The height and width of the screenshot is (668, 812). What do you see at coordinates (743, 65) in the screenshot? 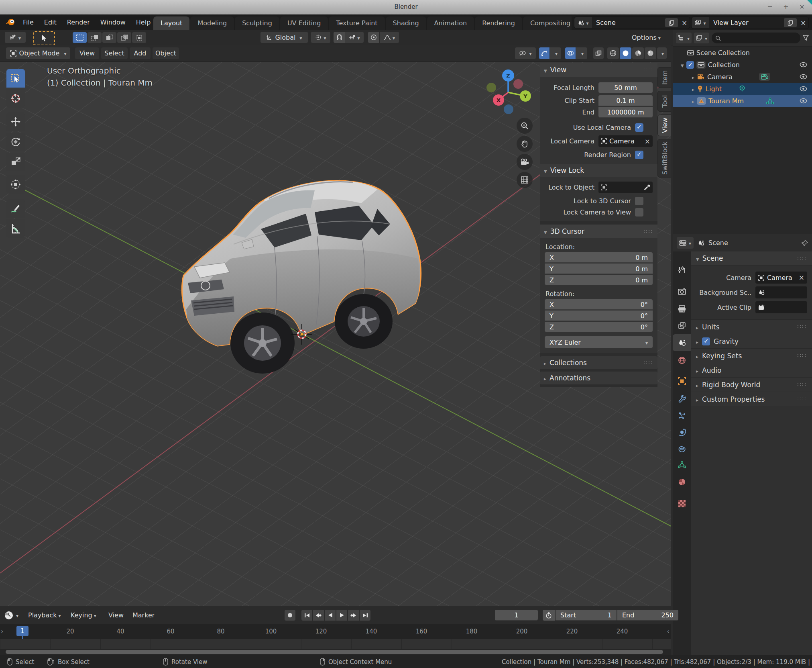
I see `outliner-row-collection: Collection` at bounding box center [743, 65].